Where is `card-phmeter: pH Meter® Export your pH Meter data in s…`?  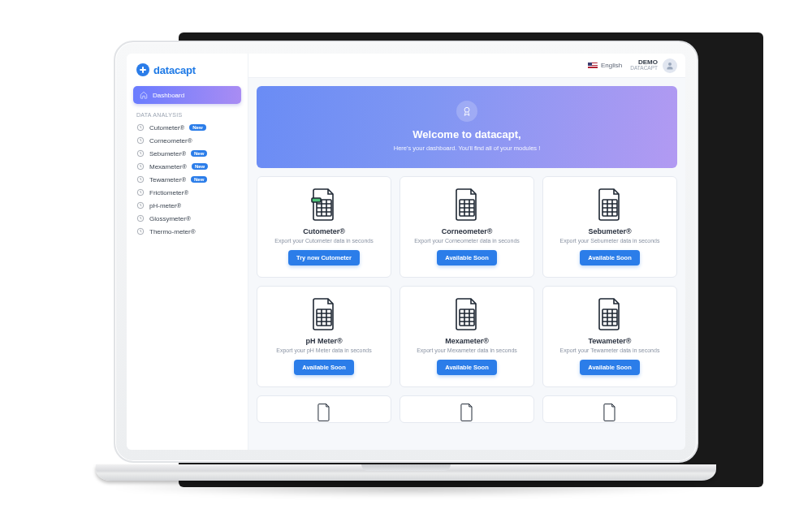
card-phmeter: pH Meter® Export your pH Meter data in s… is located at coordinates (324, 336).